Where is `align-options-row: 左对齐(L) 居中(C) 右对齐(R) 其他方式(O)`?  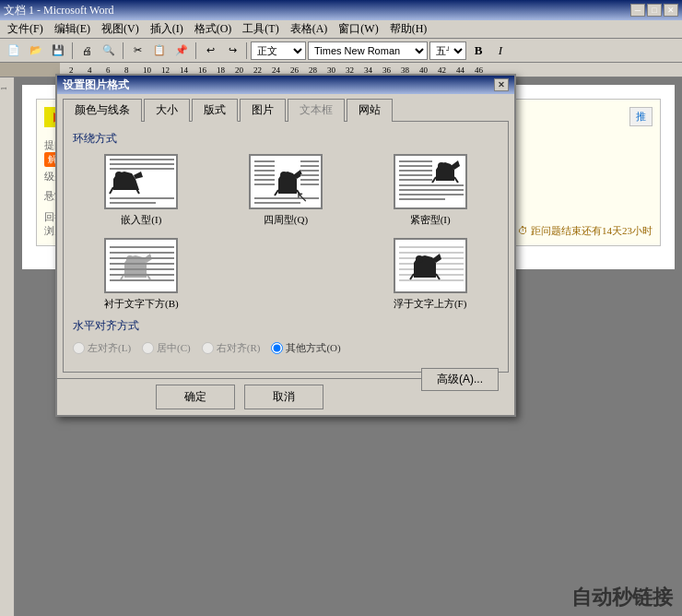 align-options-row: 左对齐(L) 居中(C) 右对齐(R) 其他方式(O) is located at coordinates (286, 349).